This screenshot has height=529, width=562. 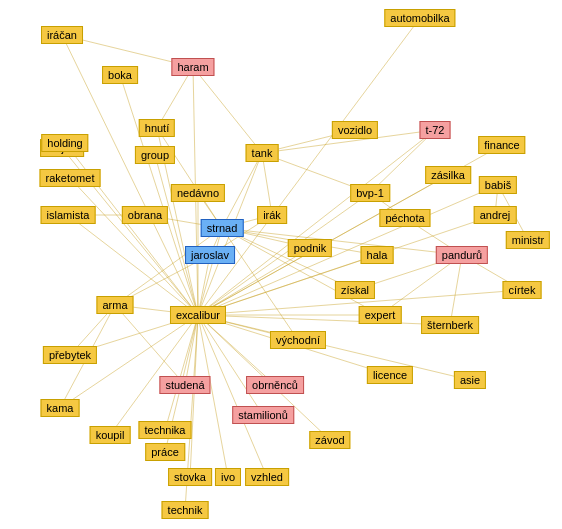 I want to click on node-asie: asie, so click(x=470, y=380).